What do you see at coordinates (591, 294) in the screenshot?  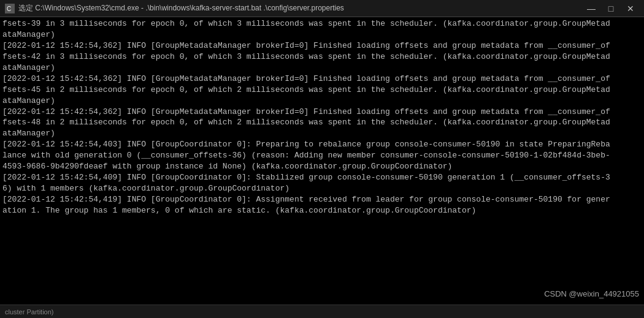 I see `watermark-text: CSDN @weixin_44921055` at bounding box center [591, 294].